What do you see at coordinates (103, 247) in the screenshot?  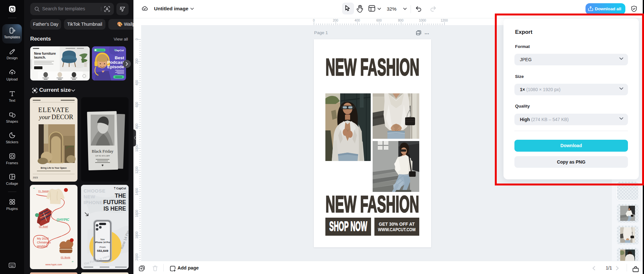 I see `svg-text: From` at bounding box center [103, 247].